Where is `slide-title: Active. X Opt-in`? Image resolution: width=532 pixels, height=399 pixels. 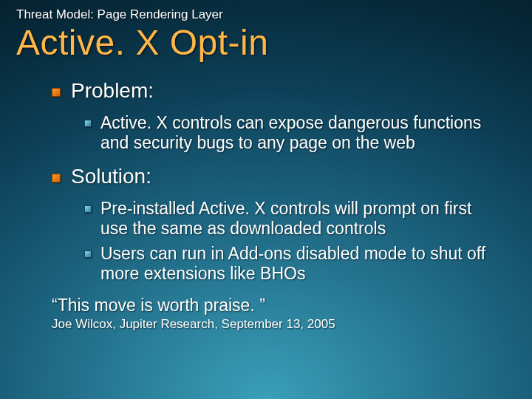
slide-title: Active. X Opt-in is located at coordinates (267, 43).